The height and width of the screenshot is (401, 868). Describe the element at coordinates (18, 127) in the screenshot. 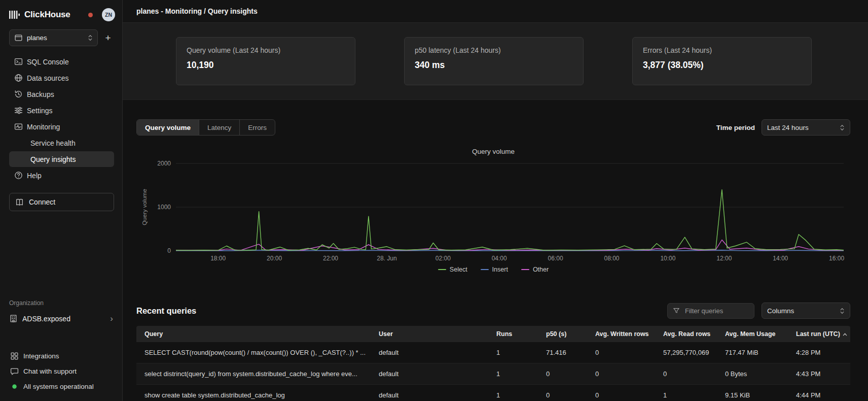

I see `monitoring-icon` at that location.